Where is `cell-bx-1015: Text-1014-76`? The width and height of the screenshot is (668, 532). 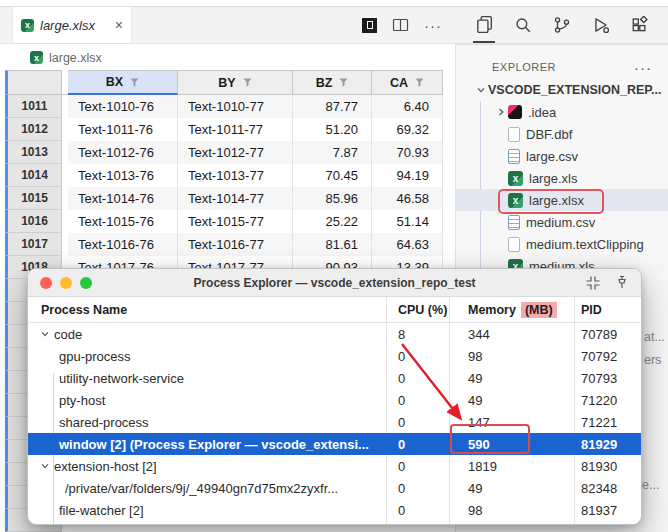
cell-bx-1015: Text-1014-76 is located at coordinates (123, 198).